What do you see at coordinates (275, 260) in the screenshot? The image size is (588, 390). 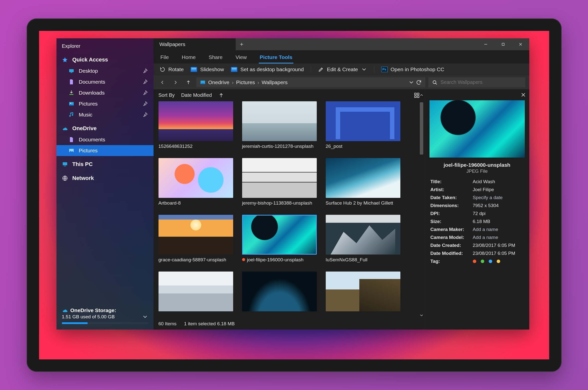 I see `file-name: joel-filipe-196000-unsplash` at bounding box center [275, 260].